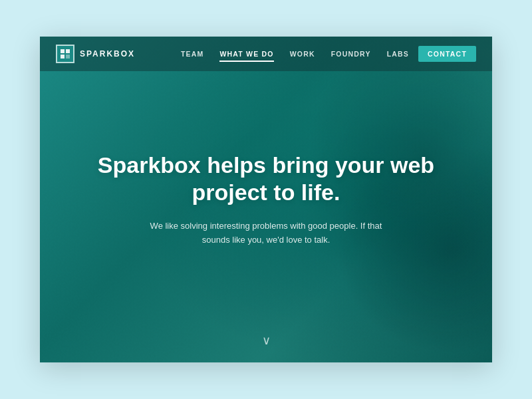 This screenshot has width=532, height=399. Describe the element at coordinates (398, 54) in the screenshot. I see `nav-labs: LABS` at that location.